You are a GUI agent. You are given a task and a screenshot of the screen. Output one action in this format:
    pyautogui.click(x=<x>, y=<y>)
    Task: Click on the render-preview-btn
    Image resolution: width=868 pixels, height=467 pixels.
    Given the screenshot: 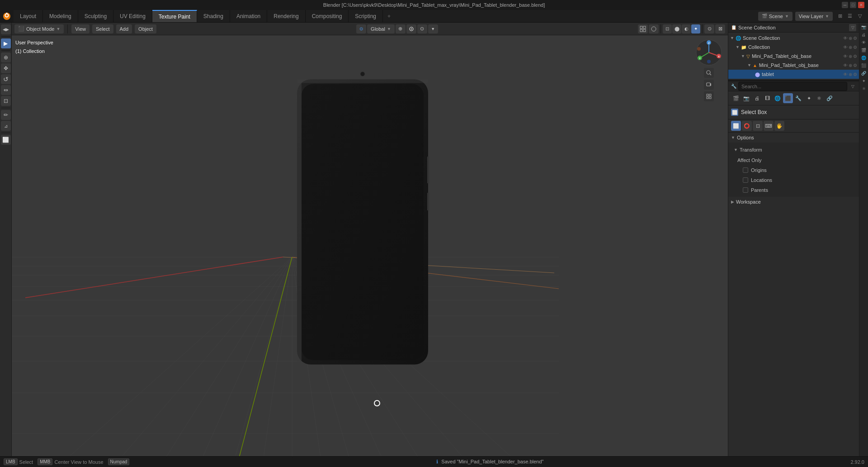 What is the action you would take?
    pyautogui.click(x=654, y=29)
    